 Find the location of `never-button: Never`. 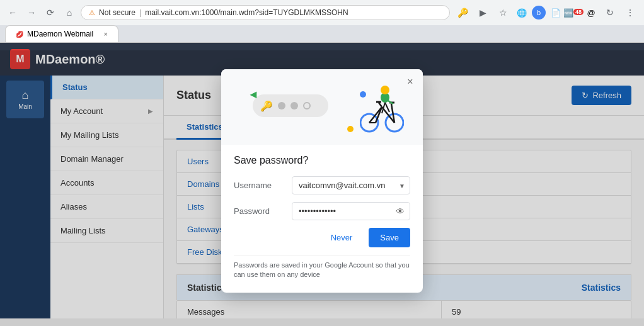

never-button: Never is located at coordinates (342, 238).